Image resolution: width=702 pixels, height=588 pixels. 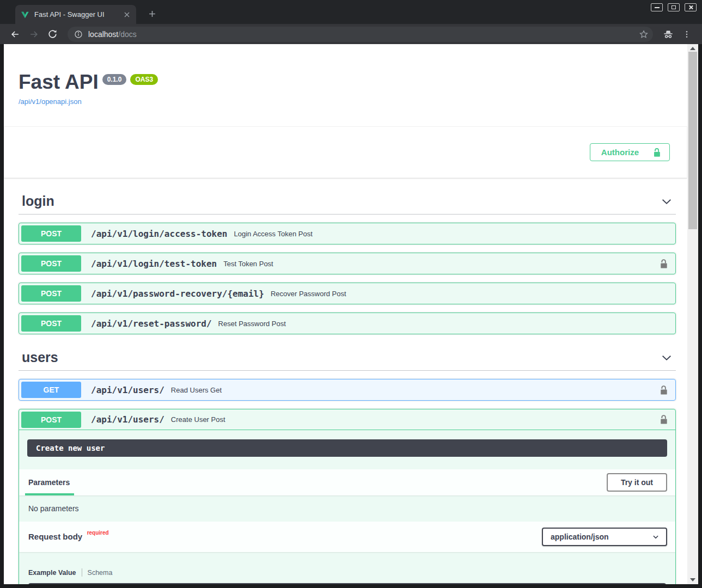 What do you see at coordinates (56, 537) in the screenshot?
I see `request-body-label: Request body` at bounding box center [56, 537].